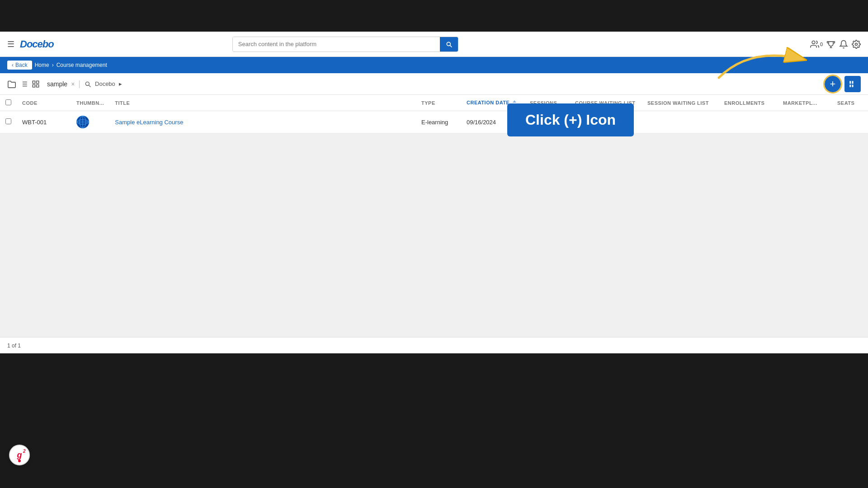 The image size is (868, 488). What do you see at coordinates (57, 84) in the screenshot?
I see `folder-name: sample` at bounding box center [57, 84].